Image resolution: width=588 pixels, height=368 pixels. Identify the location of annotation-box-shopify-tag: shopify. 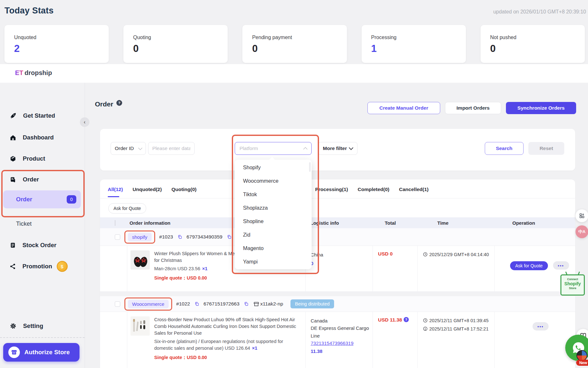
(140, 237).